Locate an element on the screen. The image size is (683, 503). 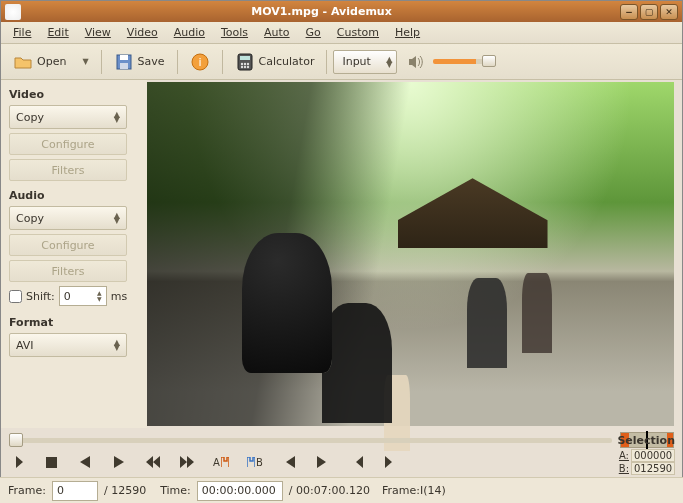
open-button: Open is located at coordinates (40, 62).